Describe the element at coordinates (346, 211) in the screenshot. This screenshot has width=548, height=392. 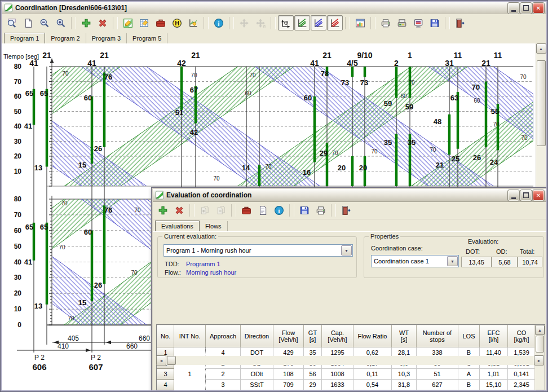
I see `close-dialog-icon` at that location.